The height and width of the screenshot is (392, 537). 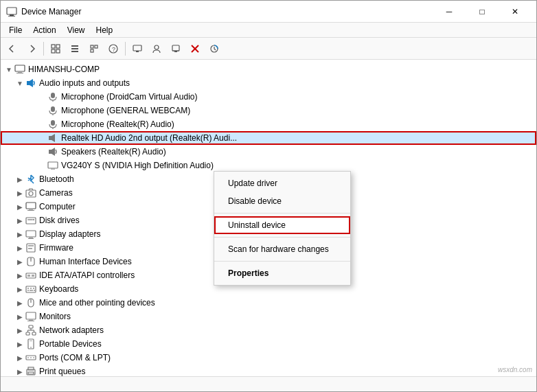 I want to click on ports-expander: ▶, so click(x=20, y=358).